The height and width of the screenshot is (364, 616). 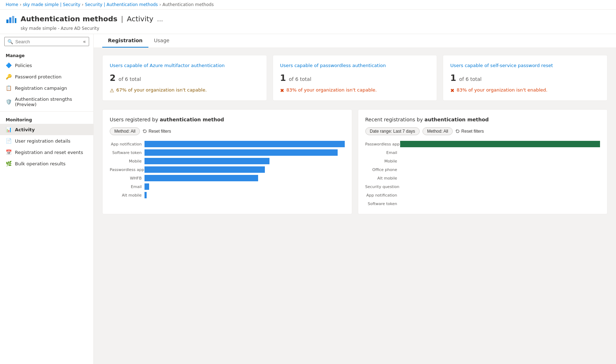 I want to click on user-reg-icon: 📄, so click(x=9, y=141).